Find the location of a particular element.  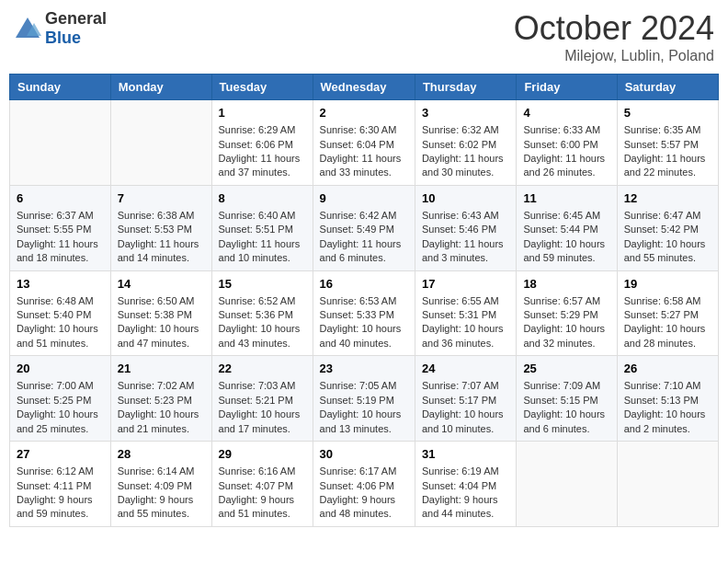

day-number: 1 is located at coordinates (263, 113).